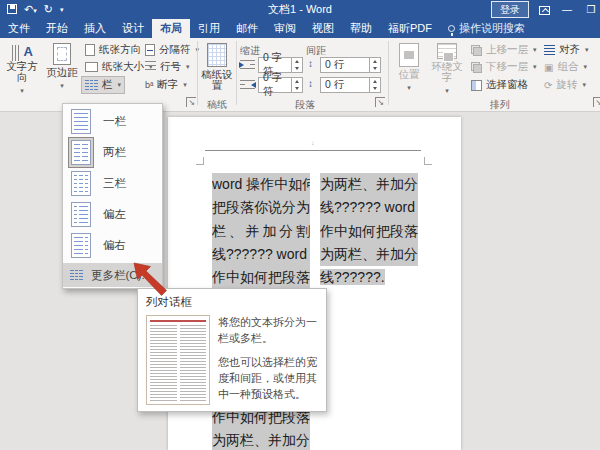 Image resolution: width=600 pixels, height=450 pixels. I want to click on arrange-group-label: 排列, so click(500, 105).